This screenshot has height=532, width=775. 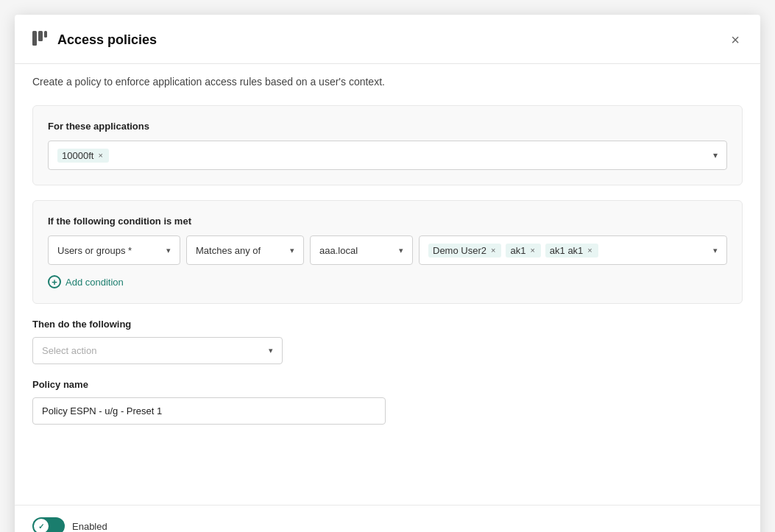 I want to click on user-tag-label: Demo User2, so click(x=459, y=250).